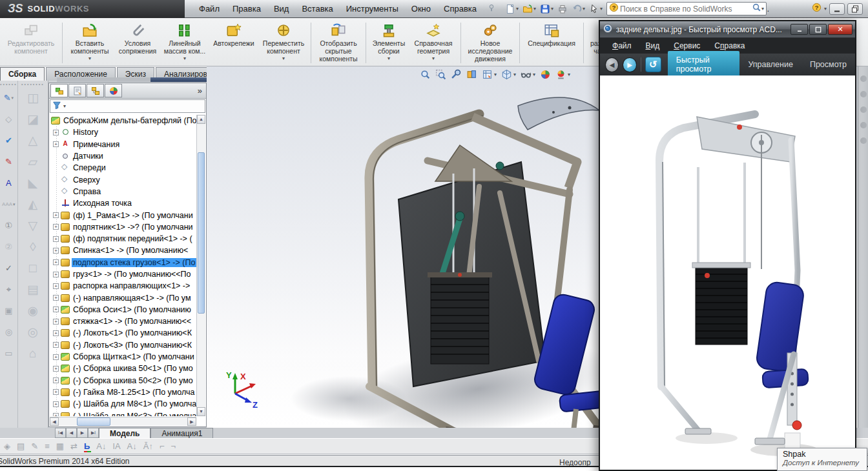  What do you see at coordinates (545, 75) in the screenshot?
I see `edit-appearance-icon` at bounding box center [545, 75].